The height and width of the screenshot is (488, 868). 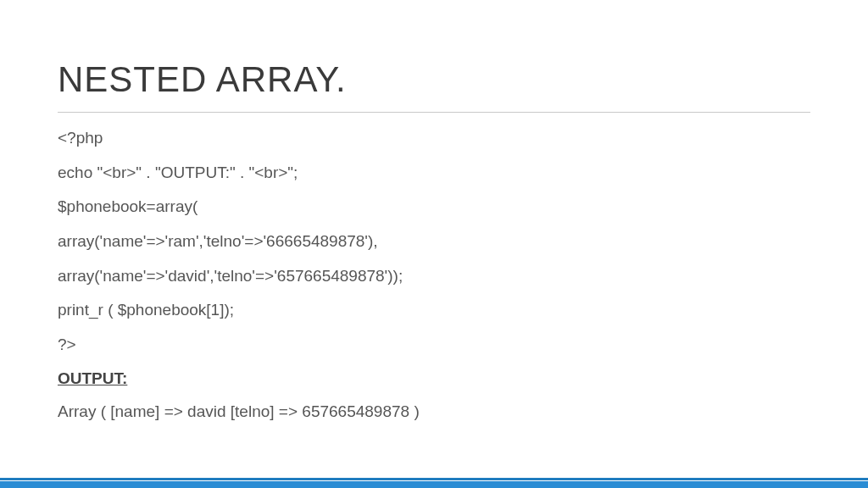 What do you see at coordinates (434, 242) in the screenshot?
I see `code-line-4: array('name'=>'ram','telno'=>'6666548987…` at bounding box center [434, 242].